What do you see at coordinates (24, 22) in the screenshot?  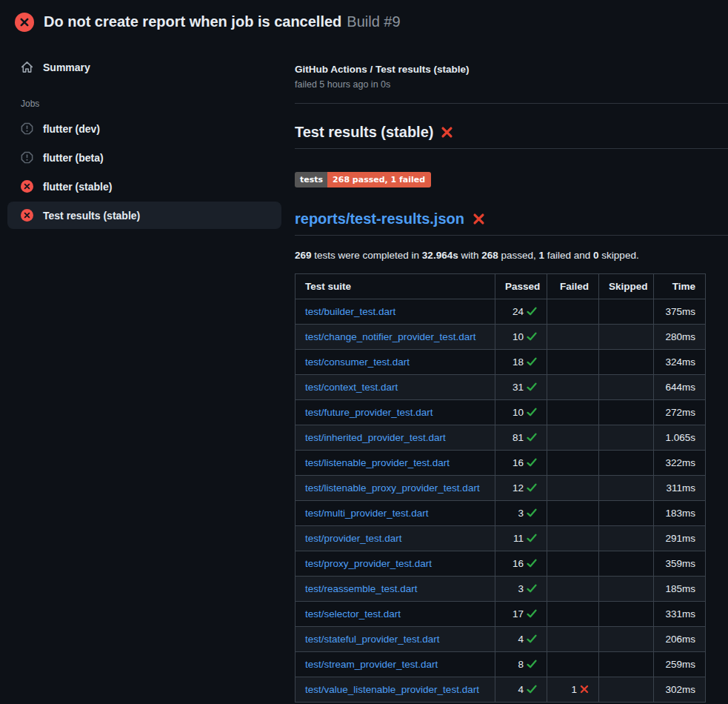 I see `failed-circle-icon` at bounding box center [24, 22].